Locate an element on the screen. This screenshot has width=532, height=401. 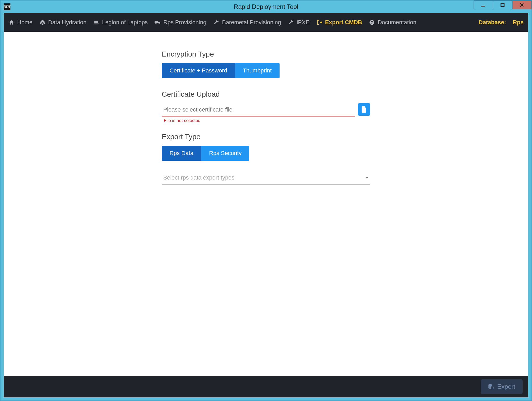
navbar: Home Data Hydration Legion of Laptops Rp… is located at coordinates (266, 22).